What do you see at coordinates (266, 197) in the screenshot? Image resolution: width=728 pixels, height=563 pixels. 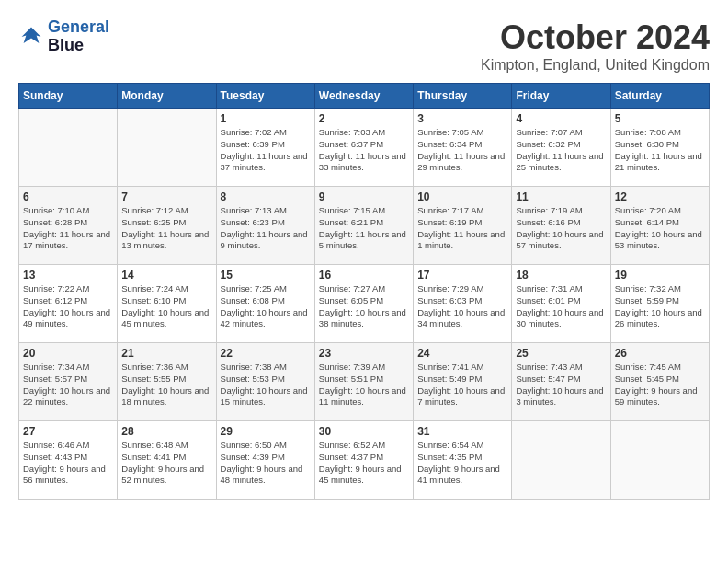 I see `day-number: 8` at bounding box center [266, 197].